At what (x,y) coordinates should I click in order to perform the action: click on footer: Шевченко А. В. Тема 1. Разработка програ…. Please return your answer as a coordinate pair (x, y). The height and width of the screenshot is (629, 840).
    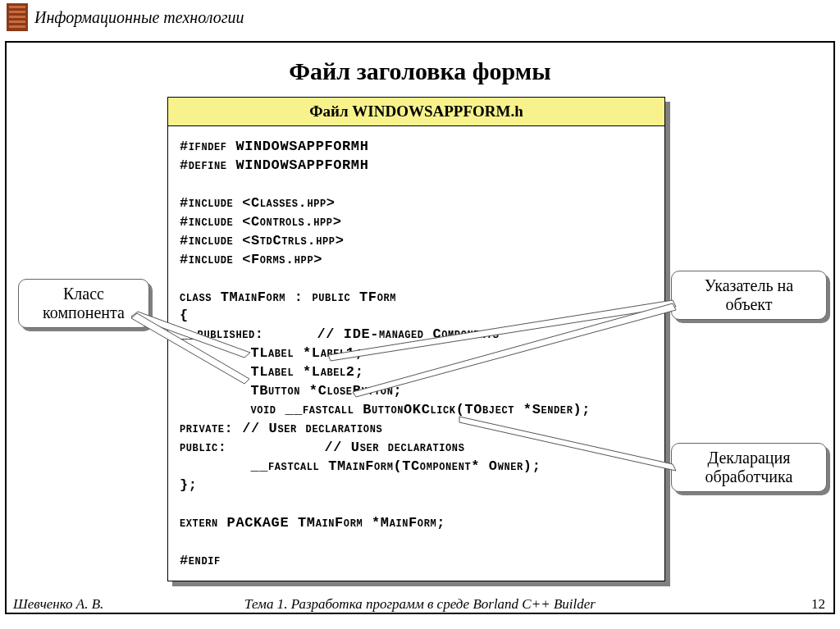
    Looking at the image, I should click on (420, 604).